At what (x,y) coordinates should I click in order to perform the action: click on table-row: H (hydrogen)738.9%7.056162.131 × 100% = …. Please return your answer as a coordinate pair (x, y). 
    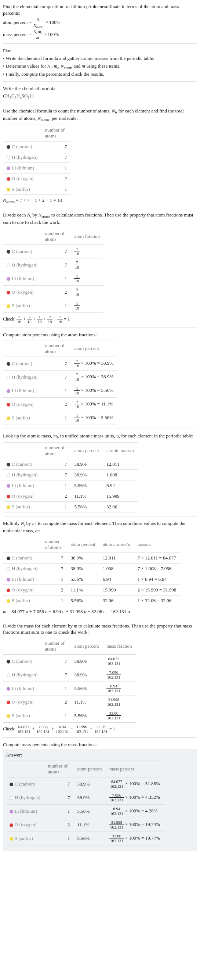
    Looking at the image, I should click on (85, 797).